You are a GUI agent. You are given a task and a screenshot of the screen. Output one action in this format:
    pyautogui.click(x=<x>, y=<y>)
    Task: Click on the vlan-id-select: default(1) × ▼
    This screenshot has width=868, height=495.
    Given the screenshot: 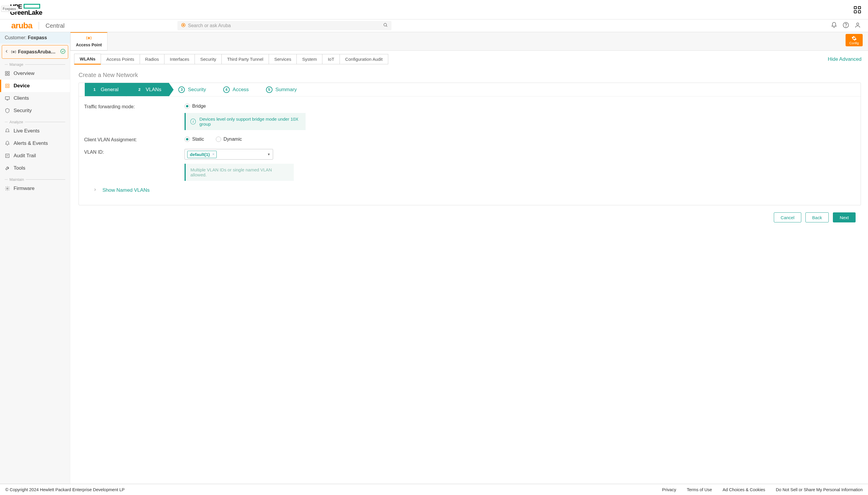 What is the action you would take?
    pyautogui.click(x=229, y=154)
    